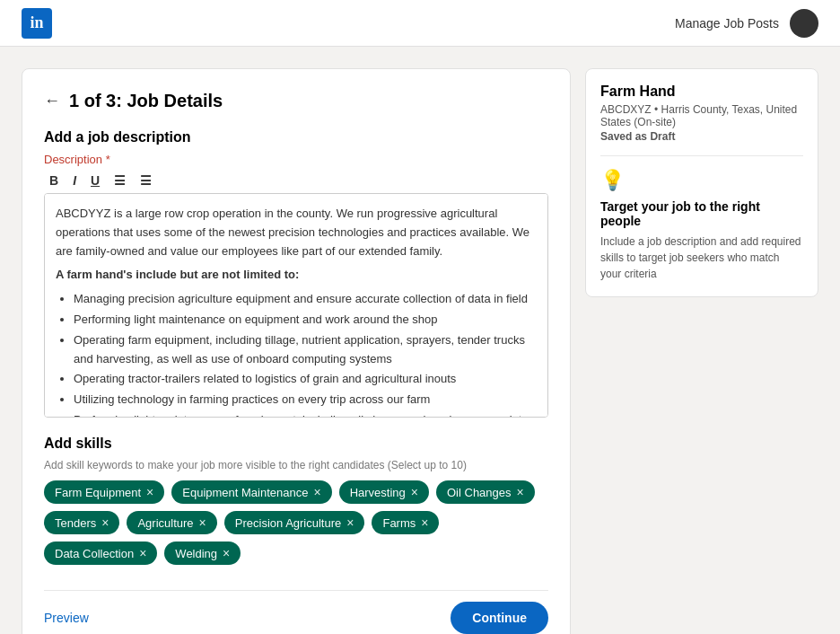 The height and width of the screenshot is (634, 840). I want to click on skill-tag: Oil Changes×, so click(486, 492).